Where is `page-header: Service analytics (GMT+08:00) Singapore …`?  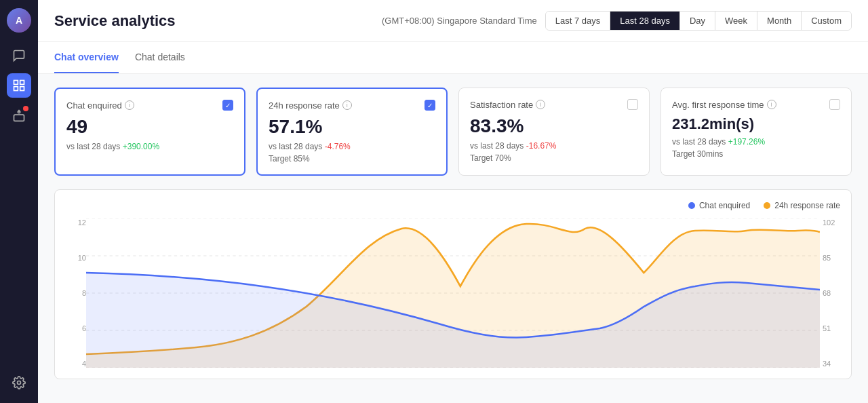
page-header: Service analytics (GMT+08:00) Singapore … is located at coordinates (453, 21).